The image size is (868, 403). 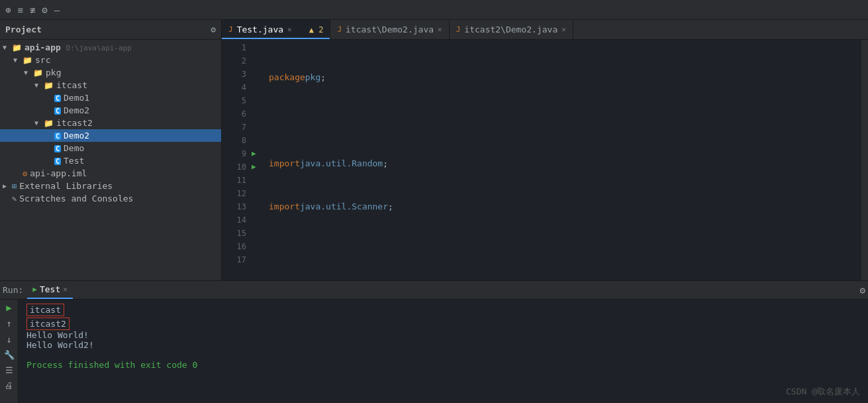 I want to click on output-itcast-box: itcast, so click(x=45, y=310).